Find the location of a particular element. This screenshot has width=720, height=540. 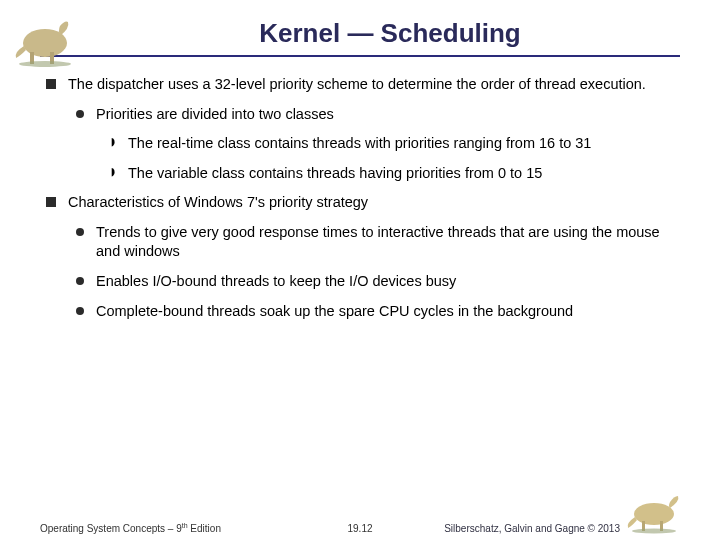

slide-title: Kernel — Scheduling is located at coordinates (390, 34).